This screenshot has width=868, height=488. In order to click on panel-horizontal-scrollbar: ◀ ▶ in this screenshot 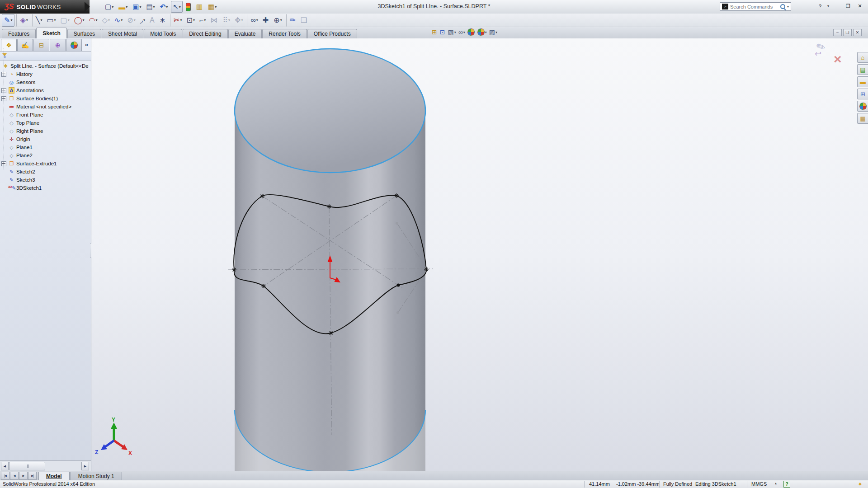, I will do `click(45, 465)`.